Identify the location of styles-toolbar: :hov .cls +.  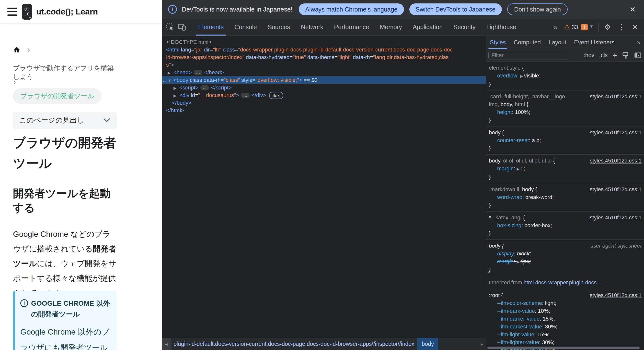
(565, 56).